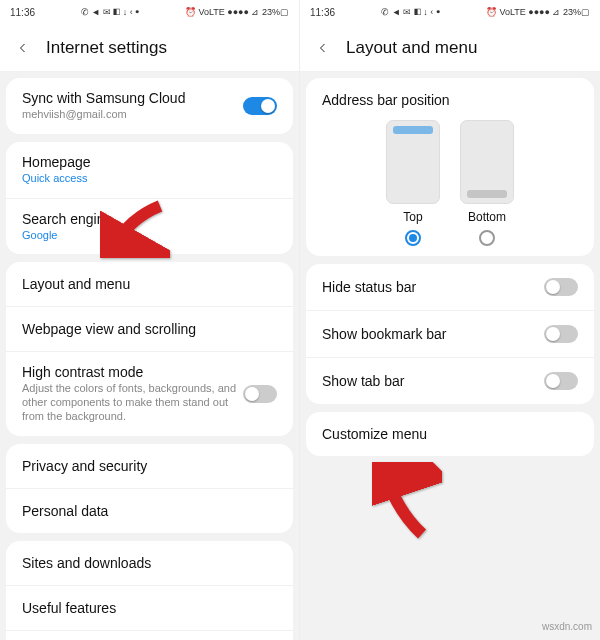 The image size is (600, 640). What do you see at coordinates (450, 288) in the screenshot?
I see `row-hide-status: Hide status bar` at bounding box center [450, 288].